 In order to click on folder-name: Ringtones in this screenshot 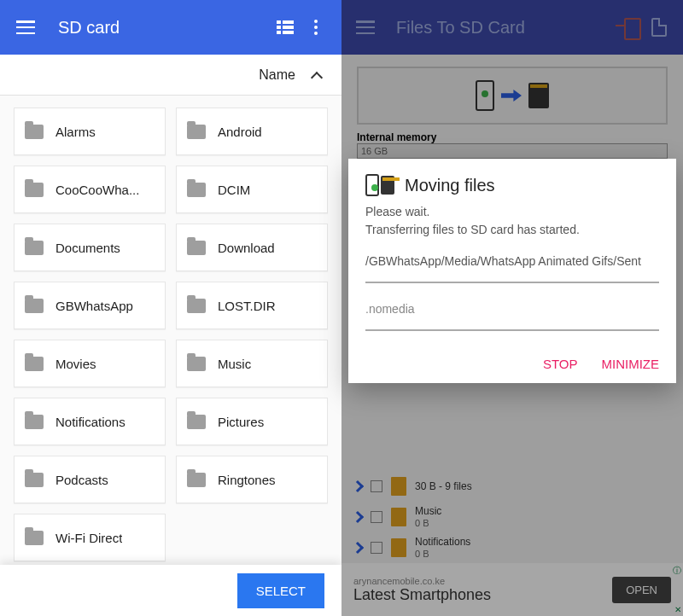, I will do `click(247, 479)`.